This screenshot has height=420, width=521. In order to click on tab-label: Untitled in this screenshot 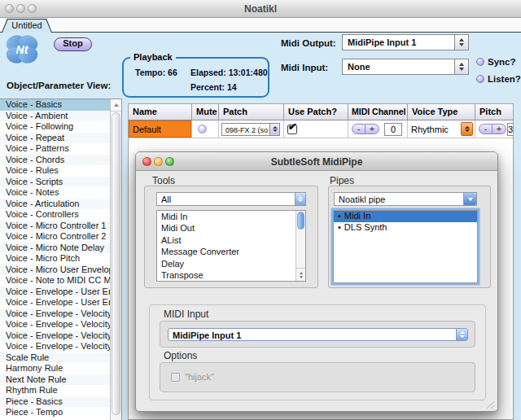, I will do `click(27, 26)`.